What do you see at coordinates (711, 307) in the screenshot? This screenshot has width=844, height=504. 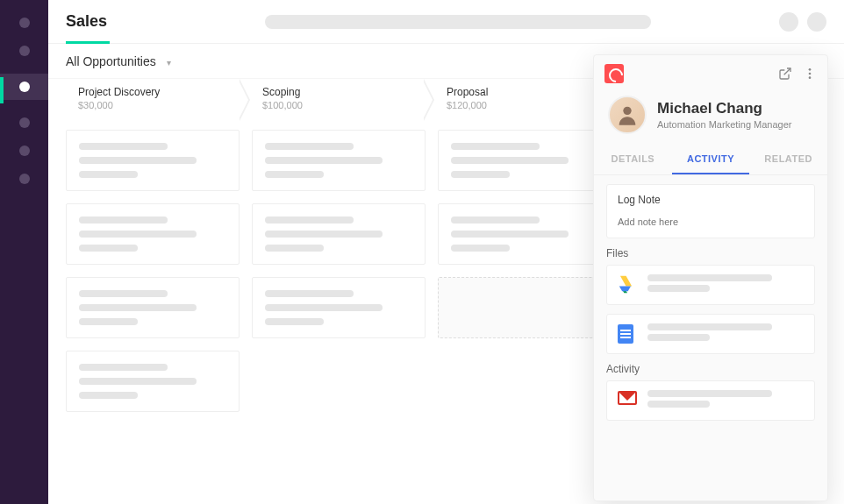 I see `drawer-body: Log Note Files Activity` at bounding box center [711, 307].